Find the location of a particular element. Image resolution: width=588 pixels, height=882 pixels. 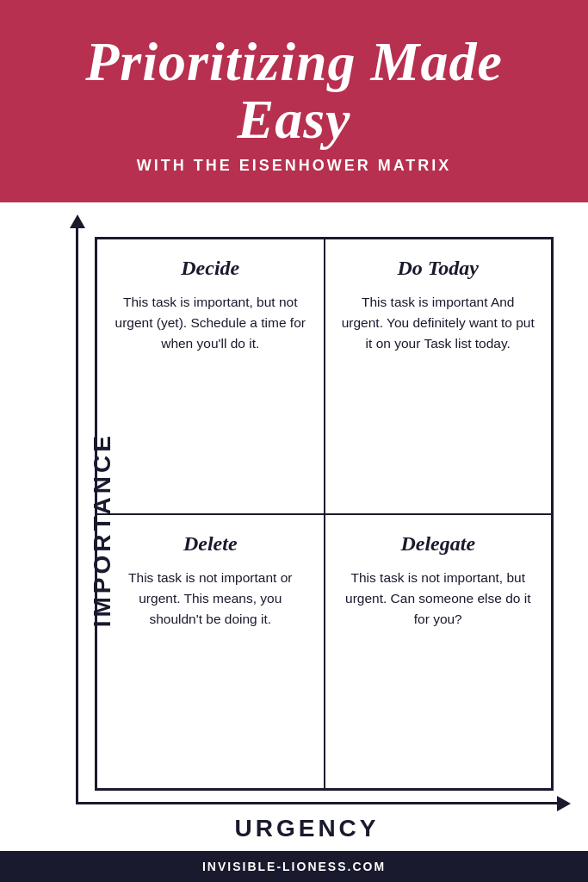

quadrant-delegate-text: This task is not important, but urgent. … is located at coordinates (439, 599).